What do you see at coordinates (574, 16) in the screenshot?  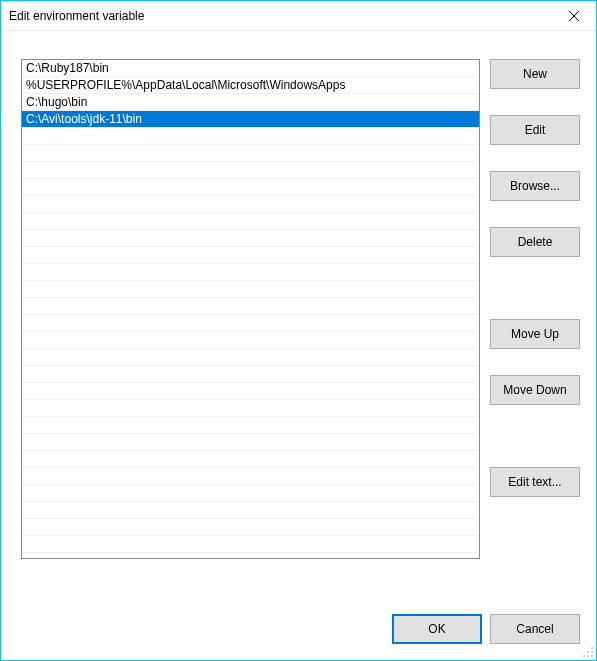 I see `close-icon` at bounding box center [574, 16].